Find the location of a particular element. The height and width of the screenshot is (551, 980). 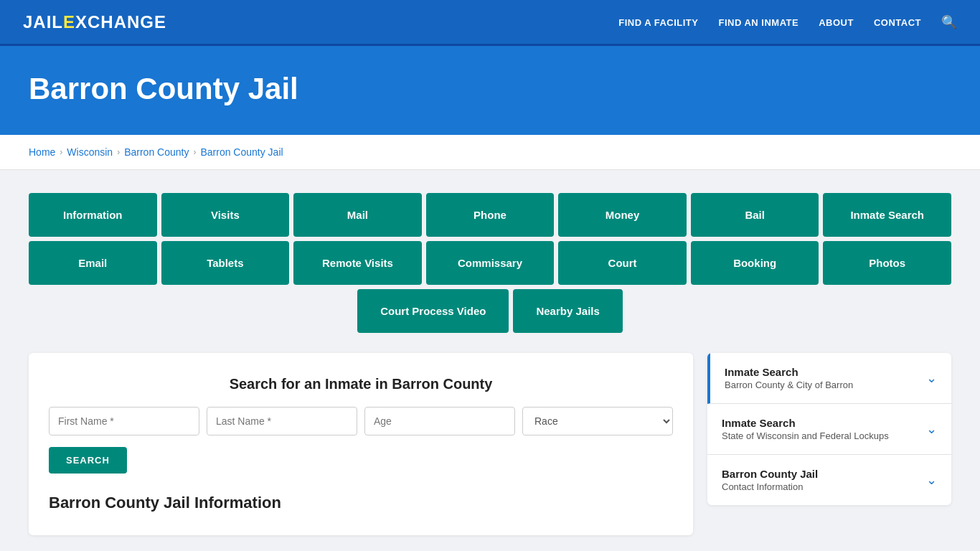

btn-money: Money is located at coordinates (623, 215).